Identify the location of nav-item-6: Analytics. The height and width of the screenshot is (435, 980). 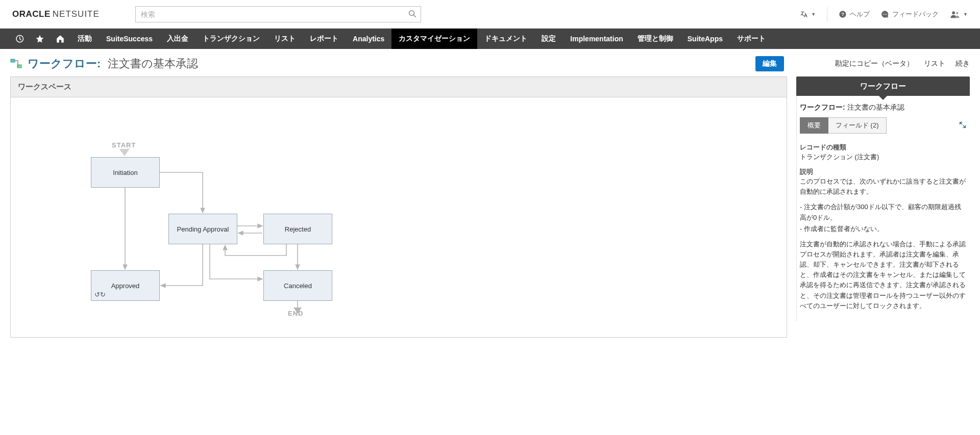
(369, 39).